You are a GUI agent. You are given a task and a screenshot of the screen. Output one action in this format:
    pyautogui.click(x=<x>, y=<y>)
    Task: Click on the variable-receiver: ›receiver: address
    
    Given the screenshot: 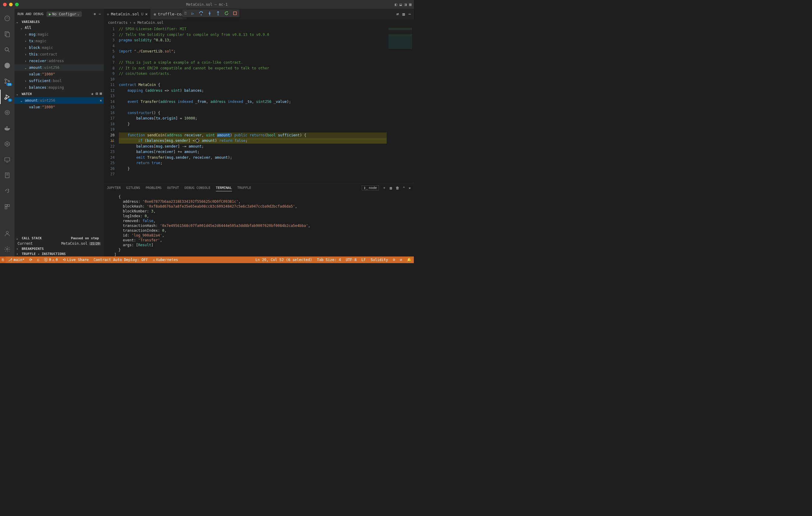 What is the action you would take?
    pyautogui.click(x=59, y=61)
    